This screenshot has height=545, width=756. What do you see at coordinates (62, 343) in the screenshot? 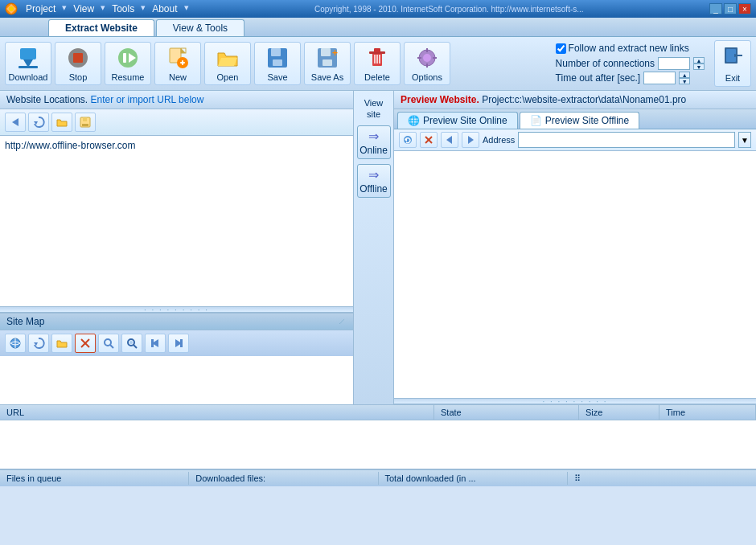
I see `sitemap-folder-btn` at bounding box center [62, 343].